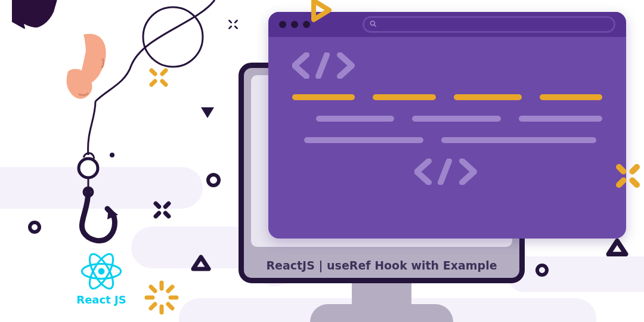  Describe the element at coordinates (72, 60) in the screenshot. I see `hand-illustration` at that location.